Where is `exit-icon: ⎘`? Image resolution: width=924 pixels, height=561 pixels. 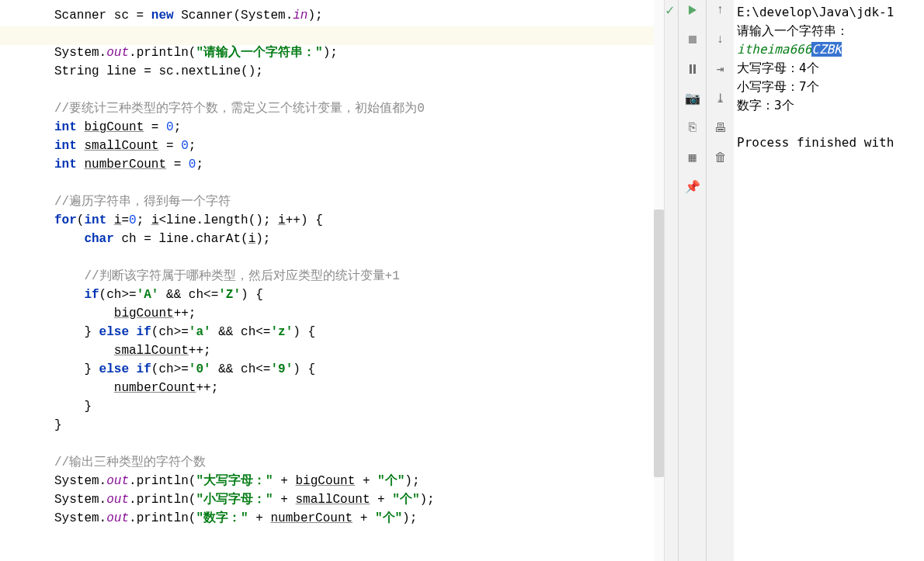 exit-icon: ⎘ is located at coordinates (693, 128).